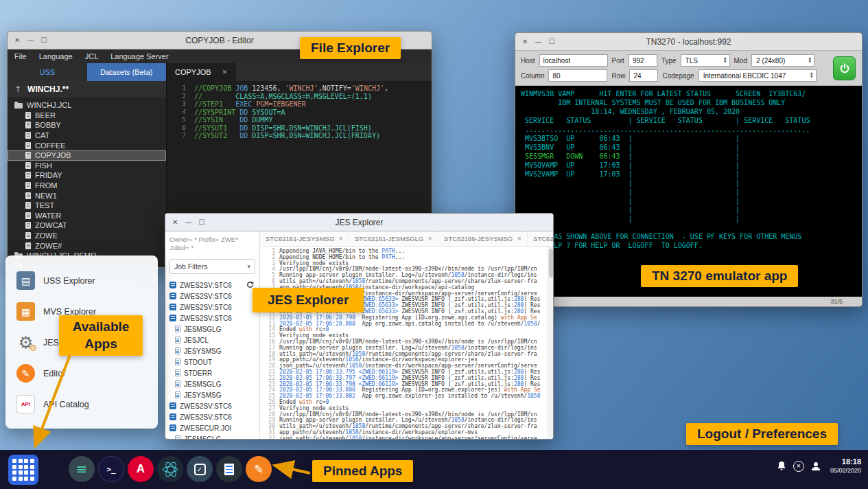 Image resolution: width=868 pixels, height=489 pixels. I want to click on tree-item: WINCHJ.JCL, so click(86, 106).